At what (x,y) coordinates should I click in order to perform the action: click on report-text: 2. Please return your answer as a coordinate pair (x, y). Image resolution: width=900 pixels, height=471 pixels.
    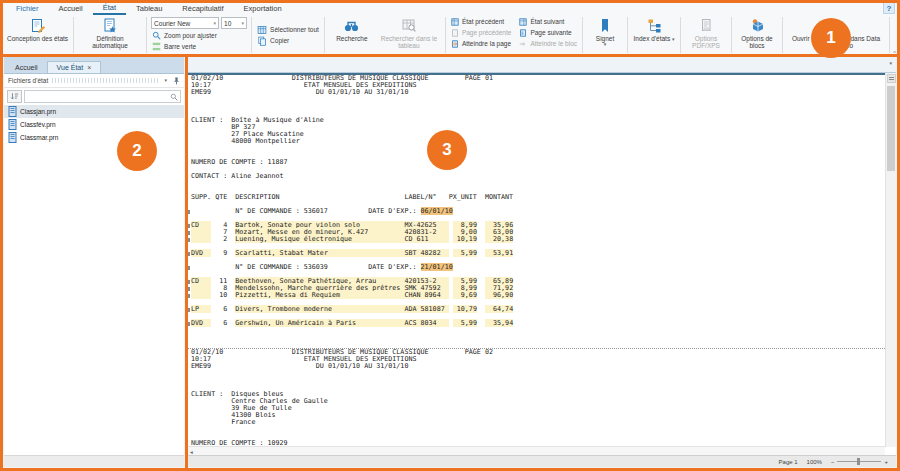
    Looking at the image, I should click on (219, 239).